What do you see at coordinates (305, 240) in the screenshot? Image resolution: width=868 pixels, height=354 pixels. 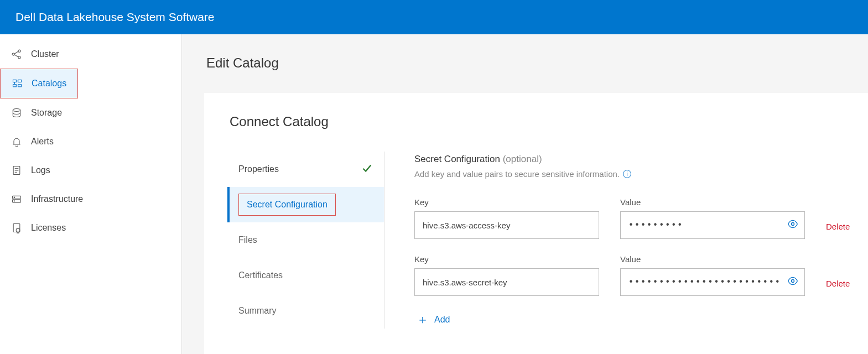 I see `step-files: Files` at bounding box center [305, 240].